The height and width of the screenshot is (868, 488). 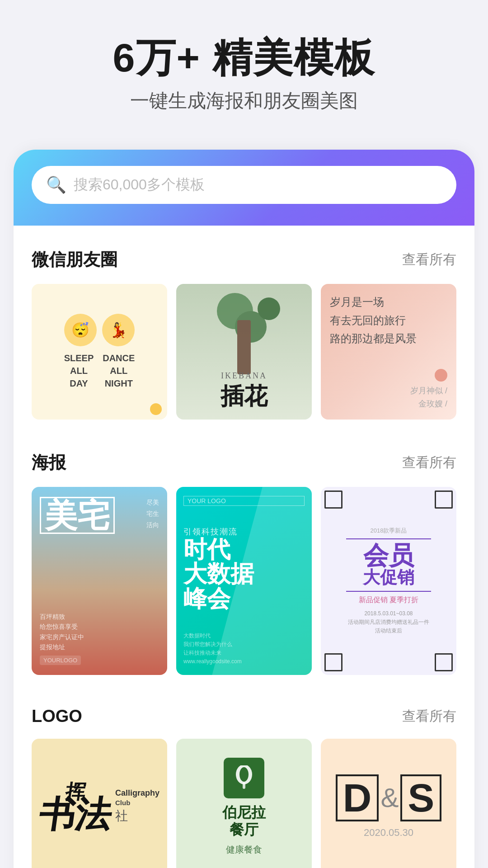 What do you see at coordinates (389, 807) in the screenshot?
I see `ds-logo-wrap: D & S 2020.05.30` at bounding box center [389, 807].